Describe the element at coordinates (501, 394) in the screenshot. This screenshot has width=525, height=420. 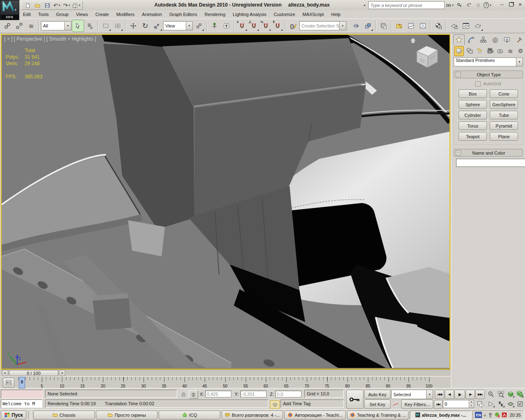
I see `zoom-all-icon` at that location.